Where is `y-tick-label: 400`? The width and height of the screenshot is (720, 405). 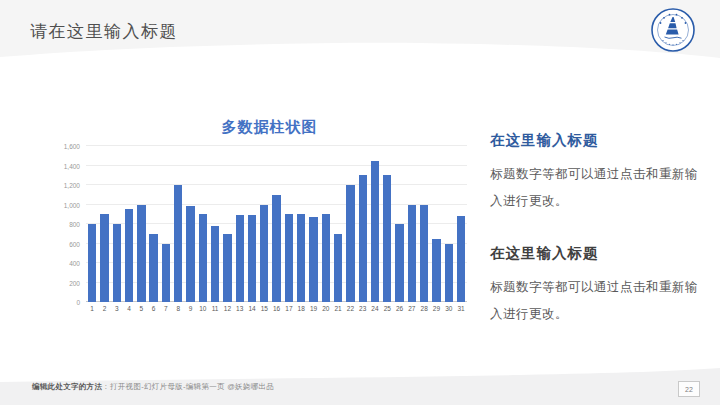 y-tick-label: 400 is located at coordinates (74, 264).